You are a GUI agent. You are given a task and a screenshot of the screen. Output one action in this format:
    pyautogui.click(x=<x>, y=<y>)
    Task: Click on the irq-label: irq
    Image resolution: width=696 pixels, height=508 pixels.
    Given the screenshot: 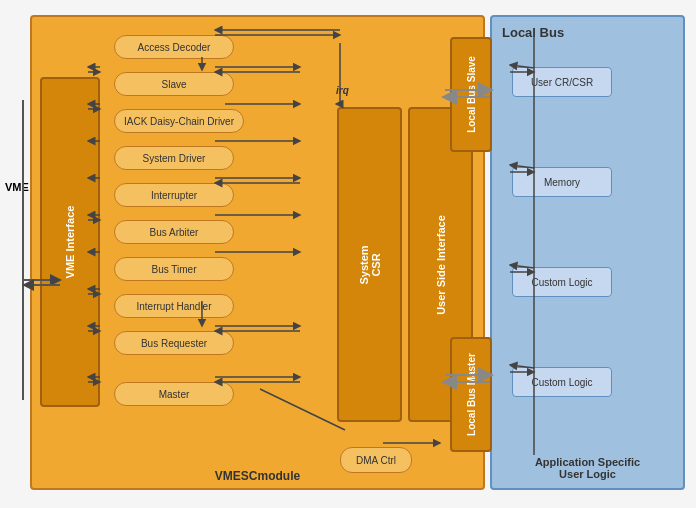 What is the action you would take?
    pyautogui.click(x=342, y=90)
    